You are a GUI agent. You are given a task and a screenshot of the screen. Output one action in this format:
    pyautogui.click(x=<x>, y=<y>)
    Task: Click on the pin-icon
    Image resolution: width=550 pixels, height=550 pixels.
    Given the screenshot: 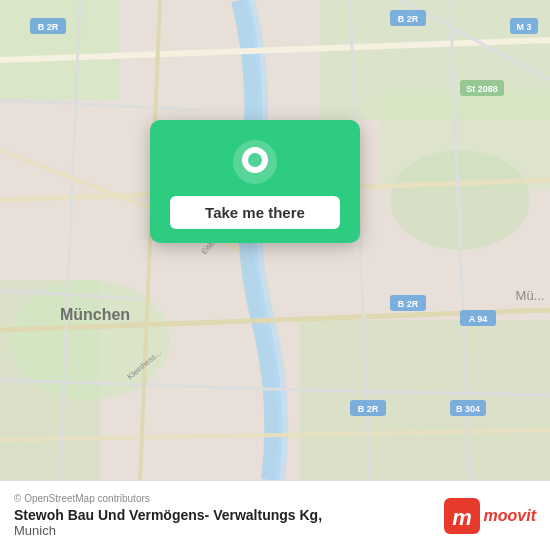 What is the action you would take?
    pyautogui.click(x=255, y=162)
    